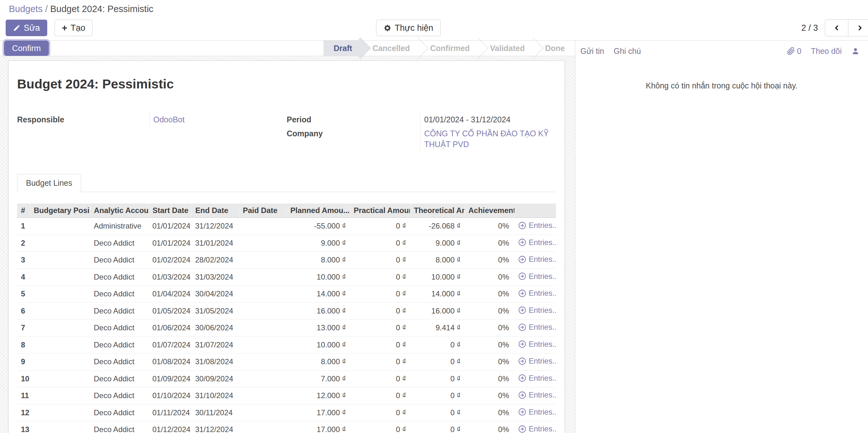  Describe the element at coordinates (858, 28) in the screenshot. I see `pager-next-button` at that location.